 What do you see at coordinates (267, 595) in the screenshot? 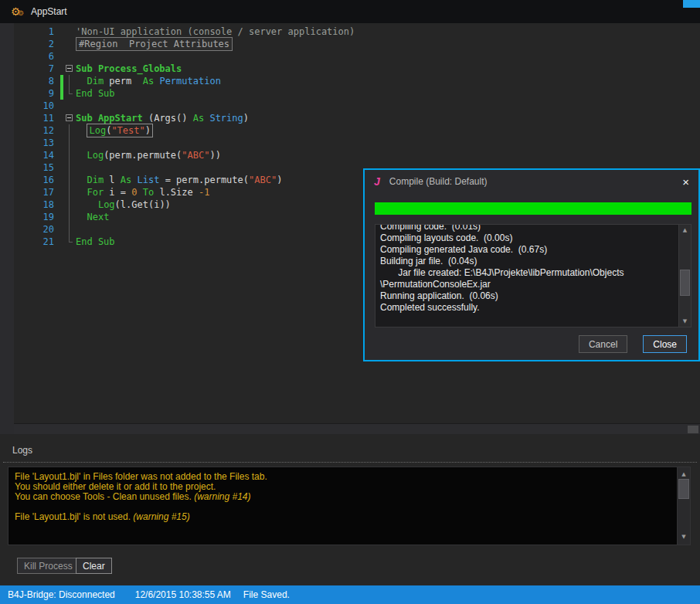
I see `status-message: File Saved.` at bounding box center [267, 595].